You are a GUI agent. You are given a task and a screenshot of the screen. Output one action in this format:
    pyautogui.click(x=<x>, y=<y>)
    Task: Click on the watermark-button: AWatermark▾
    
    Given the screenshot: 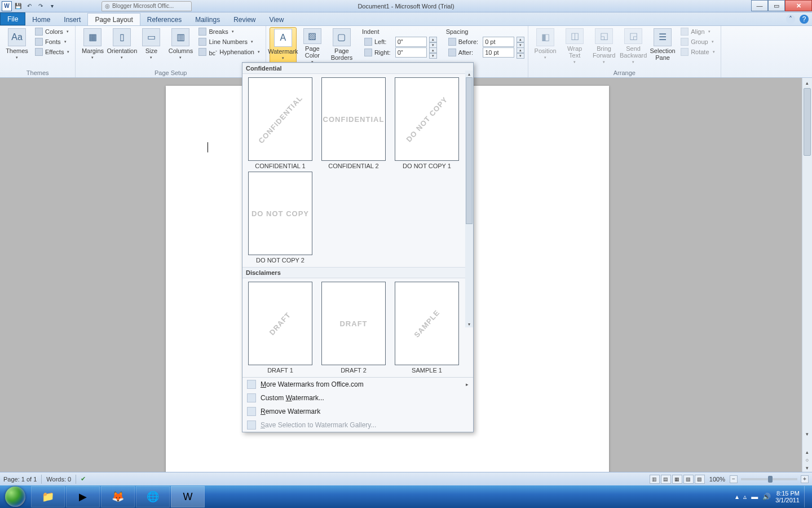 What is the action you would take?
    pyautogui.click(x=283, y=46)
    